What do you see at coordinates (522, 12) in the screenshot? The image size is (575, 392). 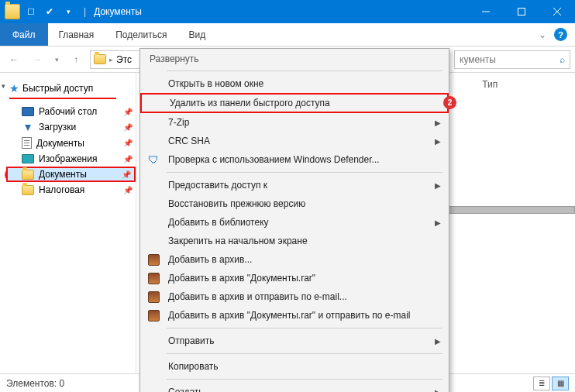 I see `maximize-button` at bounding box center [522, 12].